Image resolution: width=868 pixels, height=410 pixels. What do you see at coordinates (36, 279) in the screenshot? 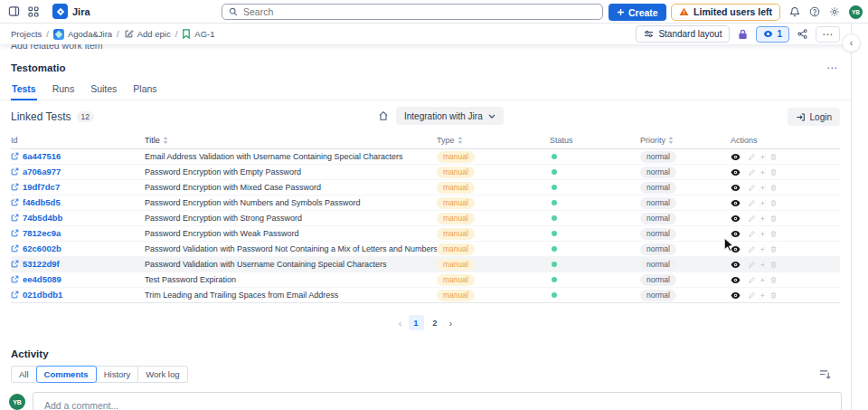
I see `test-id-link: ee4d5089` at bounding box center [36, 279].